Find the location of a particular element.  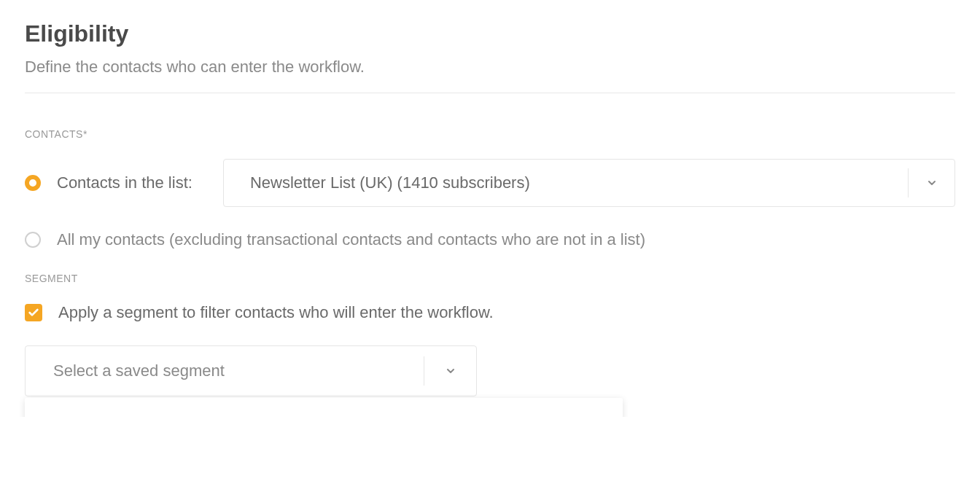

radio-contacts-in-list-label: Contacts in the list: is located at coordinates (125, 183).